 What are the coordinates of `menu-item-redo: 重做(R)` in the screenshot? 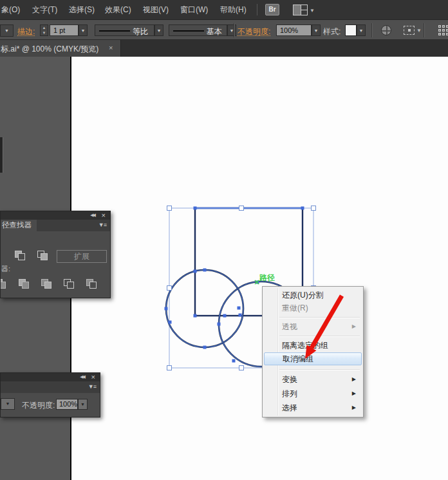 It's located at (313, 308).